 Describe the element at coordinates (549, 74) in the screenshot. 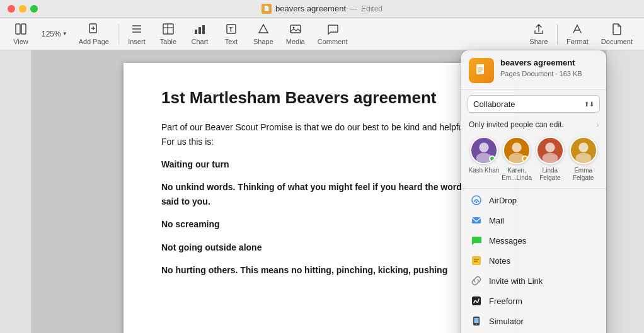

I see `popup-doc-meta: Pages Document · 163 KB` at that location.